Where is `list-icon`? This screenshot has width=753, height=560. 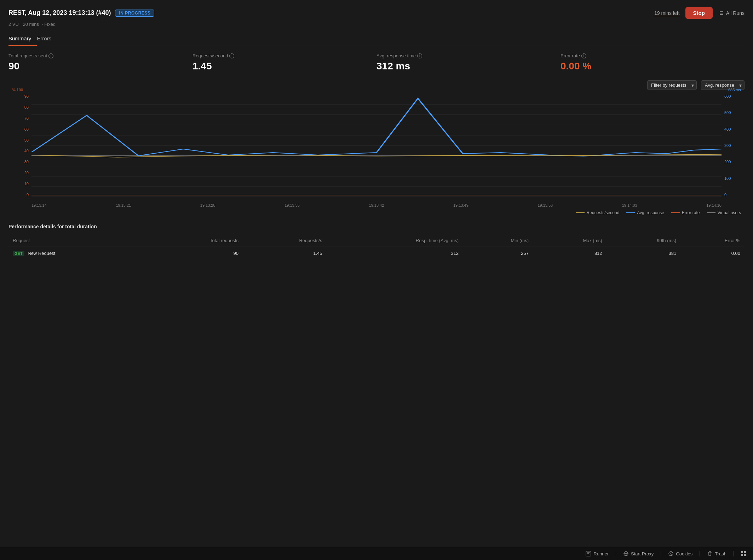 list-icon is located at coordinates (721, 13).